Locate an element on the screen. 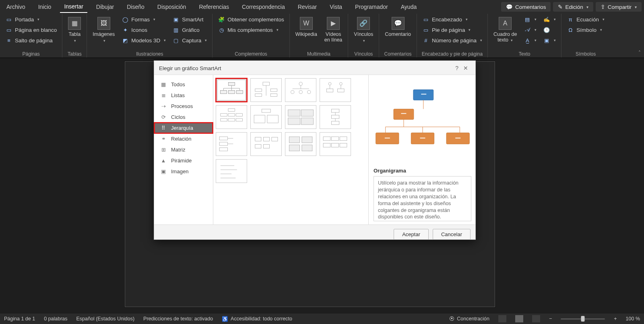 This screenshot has height=324, width=644. blank-page-label: Página en blanco is located at coordinates (36, 30).